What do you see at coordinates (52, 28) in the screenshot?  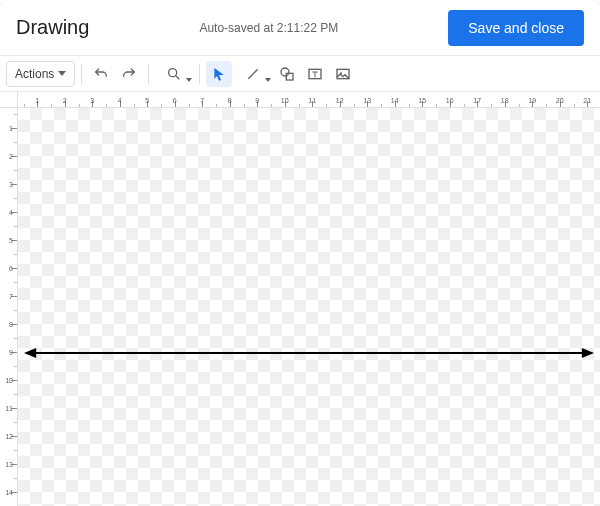 I see `dialog-title: Drawing` at bounding box center [52, 28].